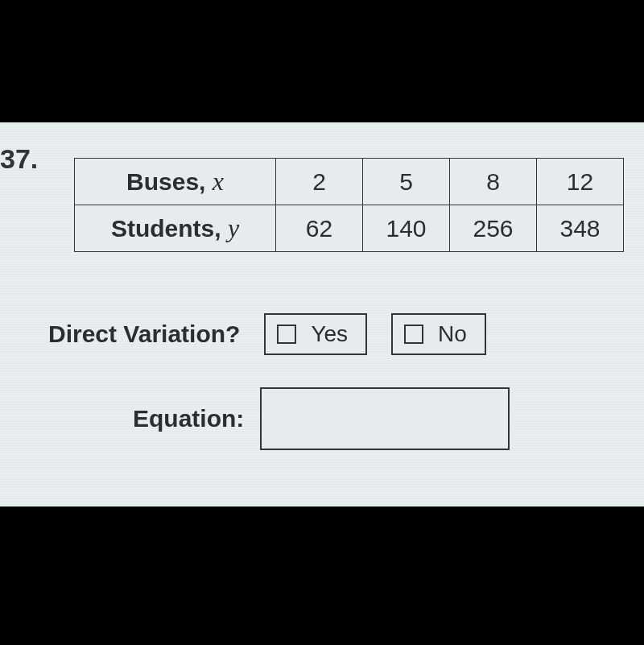  I want to click on row-header-students: Students, y, so click(175, 229).